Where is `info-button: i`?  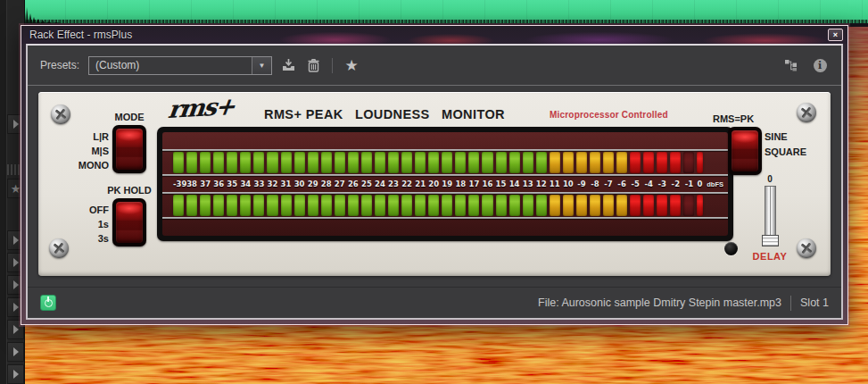
info-button: i is located at coordinates (820, 65).